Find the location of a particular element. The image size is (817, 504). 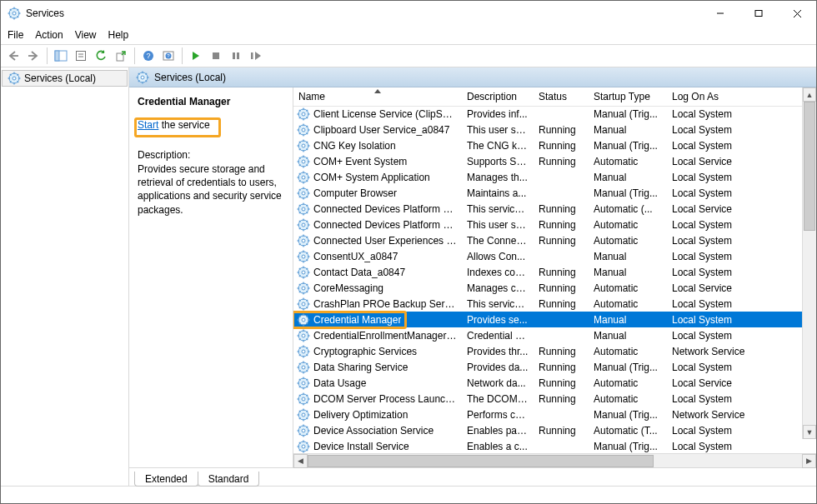

menu-file: File is located at coordinates (15, 35).